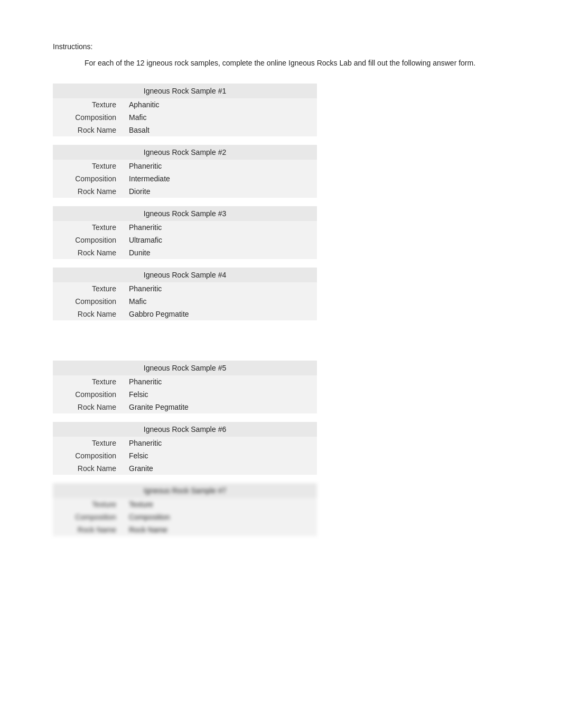  I want to click on section-gap, so click(280, 345).